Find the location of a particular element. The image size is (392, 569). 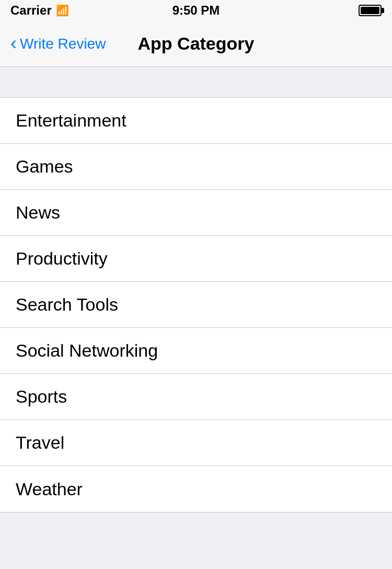

list-item-productivity: Productivity is located at coordinates (196, 259).